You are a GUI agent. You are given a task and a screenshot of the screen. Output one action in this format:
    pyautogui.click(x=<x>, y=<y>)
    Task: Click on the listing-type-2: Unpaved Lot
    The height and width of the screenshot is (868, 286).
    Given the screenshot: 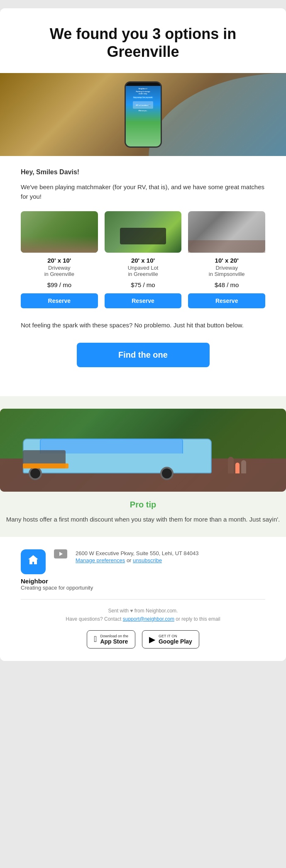 What is the action you would take?
    pyautogui.click(x=143, y=268)
    